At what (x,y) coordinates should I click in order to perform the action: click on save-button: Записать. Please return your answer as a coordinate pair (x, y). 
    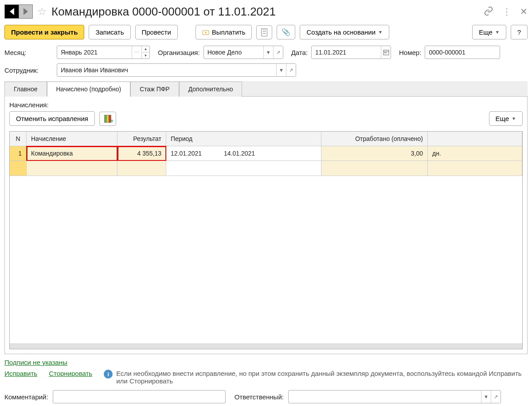
    Looking at the image, I should click on (110, 32).